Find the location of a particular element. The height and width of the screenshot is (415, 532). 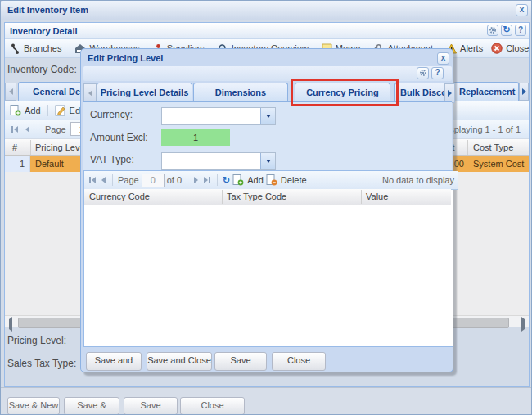

window-title: Edit Inventory Item is located at coordinates (47, 10).